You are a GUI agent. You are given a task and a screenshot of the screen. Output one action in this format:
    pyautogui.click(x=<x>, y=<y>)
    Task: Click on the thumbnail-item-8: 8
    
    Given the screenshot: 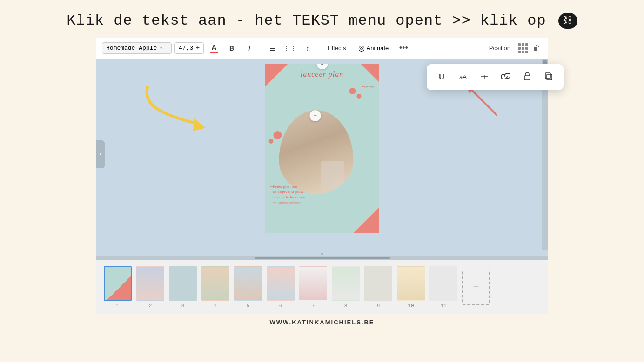 What is the action you would take?
    pyautogui.click(x=346, y=287)
    